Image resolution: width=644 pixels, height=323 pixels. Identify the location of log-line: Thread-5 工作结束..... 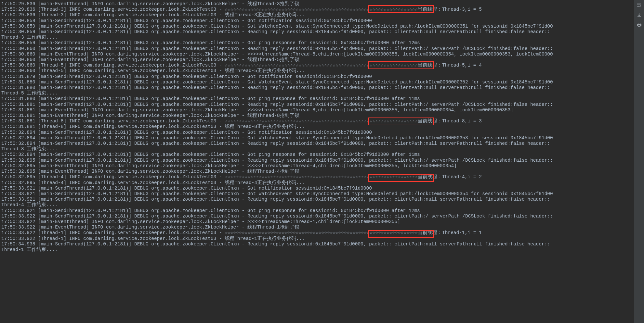
(318, 93).